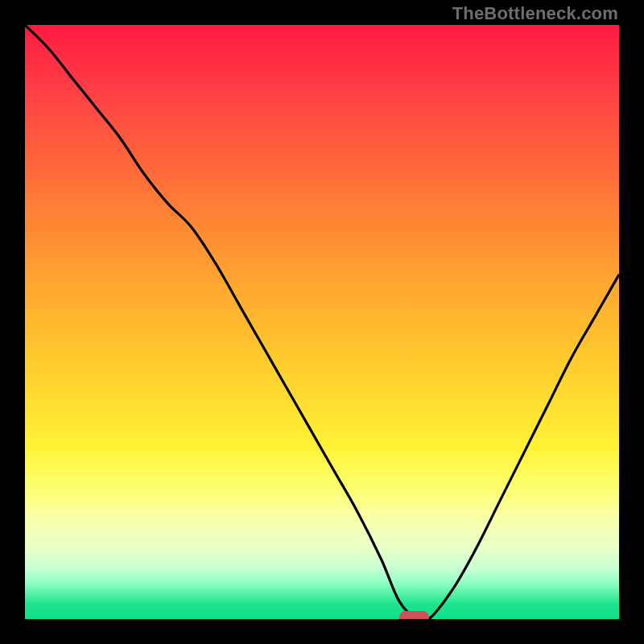  Describe the element at coordinates (535, 14) in the screenshot. I see `watermark-text: TheBottleneck.com` at that location.